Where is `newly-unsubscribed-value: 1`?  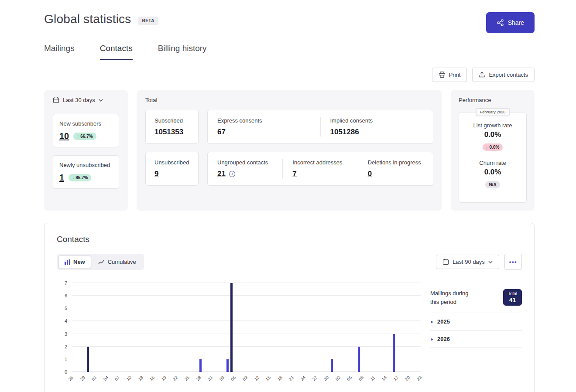
newly-unsubscribed-value: 1 is located at coordinates (62, 178).